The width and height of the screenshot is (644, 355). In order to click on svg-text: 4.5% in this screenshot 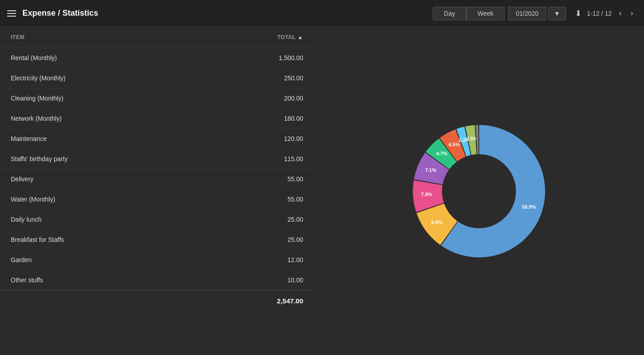, I will do `click(454, 144)`.